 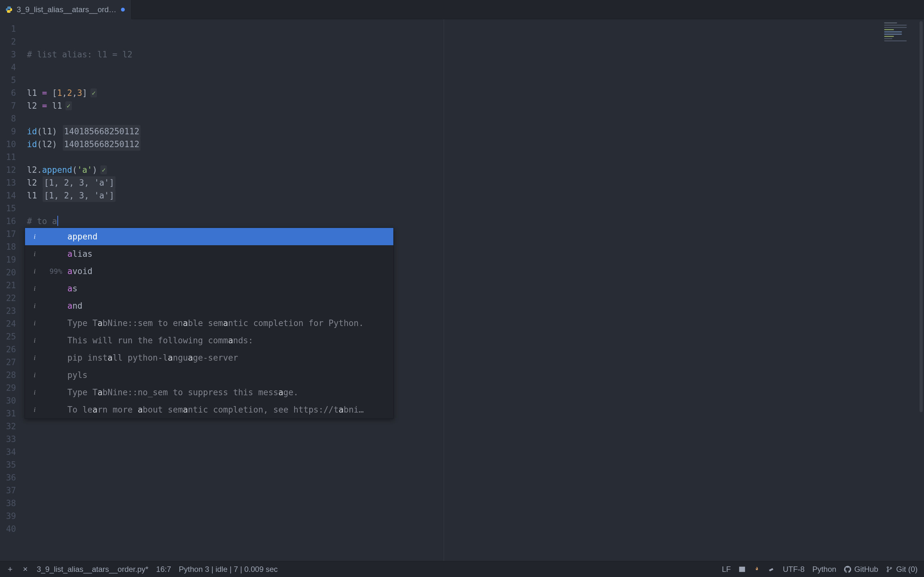 What do you see at coordinates (183, 392) in the screenshot?
I see `completion-doc-text: Type TabNine::no_sem to suppress this me…` at bounding box center [183, 392].